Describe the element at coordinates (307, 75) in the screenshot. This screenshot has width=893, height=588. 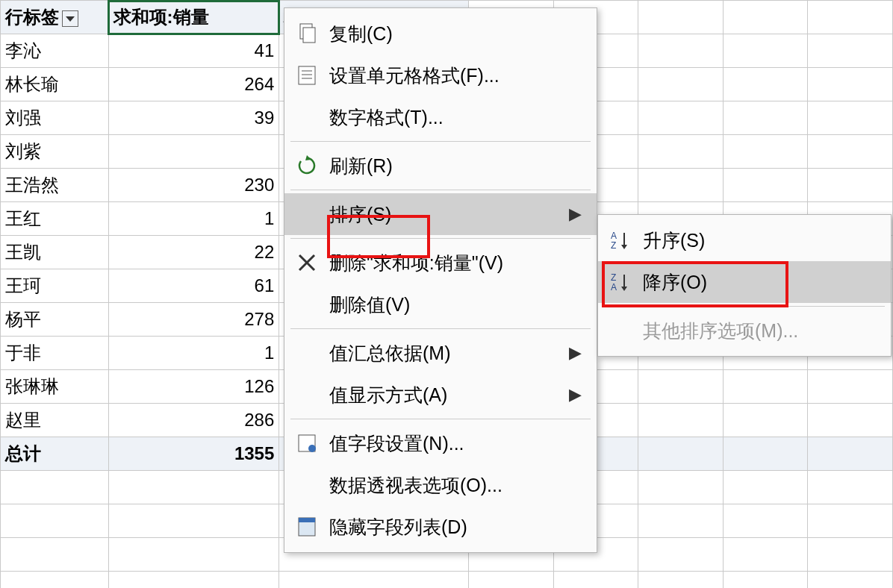
I see `format-cells-icon` at that location.